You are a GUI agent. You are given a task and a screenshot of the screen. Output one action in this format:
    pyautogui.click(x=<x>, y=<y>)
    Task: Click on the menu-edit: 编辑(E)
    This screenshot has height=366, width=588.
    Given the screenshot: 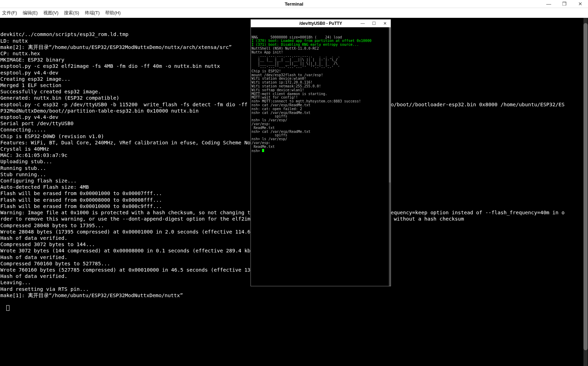 What is the action you would take?
    pyautogui.click(x=30, y=13)
    